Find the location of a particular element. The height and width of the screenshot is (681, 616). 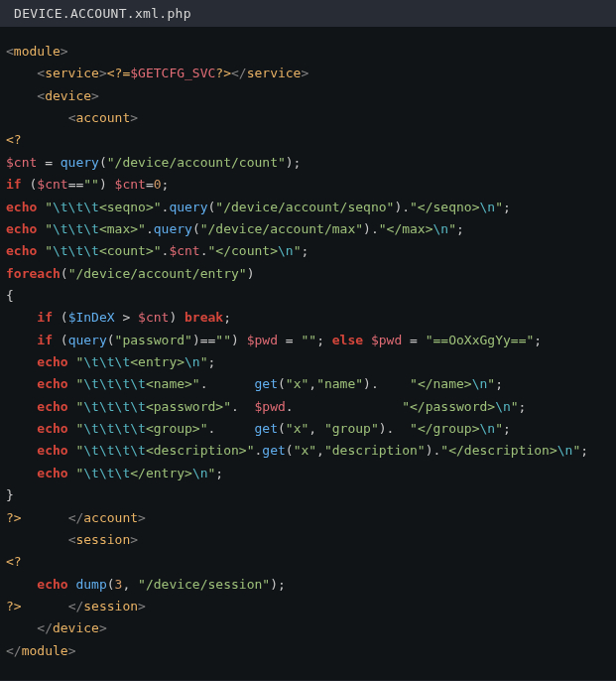

code-line: echo "\t\t\t</entry>\n"; is located at coordinates (308, 474).